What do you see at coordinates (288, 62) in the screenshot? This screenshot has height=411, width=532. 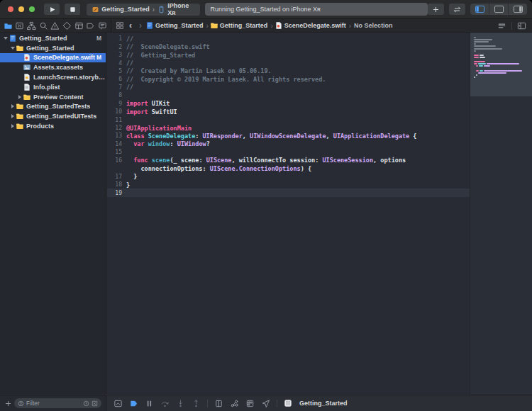 I see `code-line: 4//` at bounding box center [288, 62].